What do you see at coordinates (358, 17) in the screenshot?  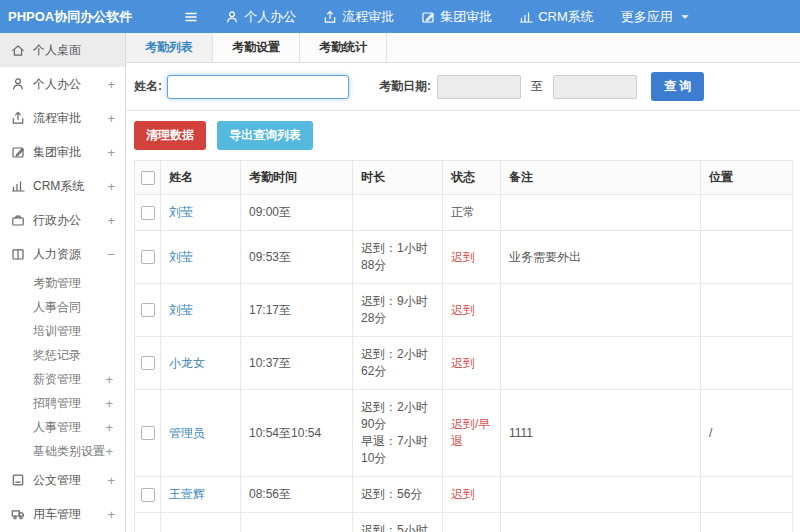 I see `top-nav-workflow-approval: 流程审批` at bounding box center [358, 17].